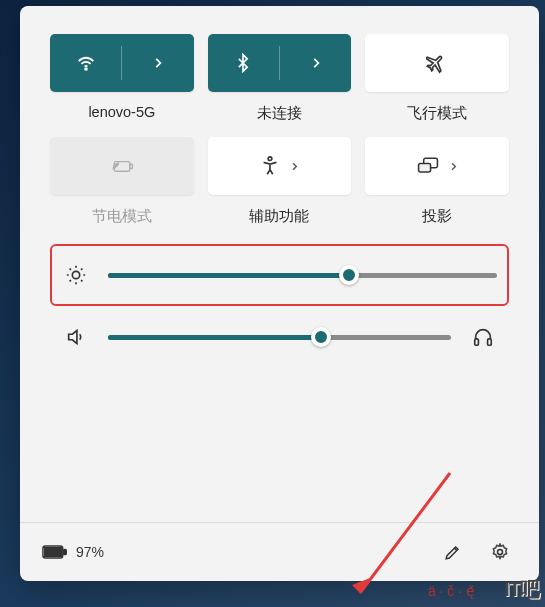 This screenshot has width=545, height=607. Describe the element at coordinates (270, 166) in the screenshot. I see `accessibility-icon` at that location.